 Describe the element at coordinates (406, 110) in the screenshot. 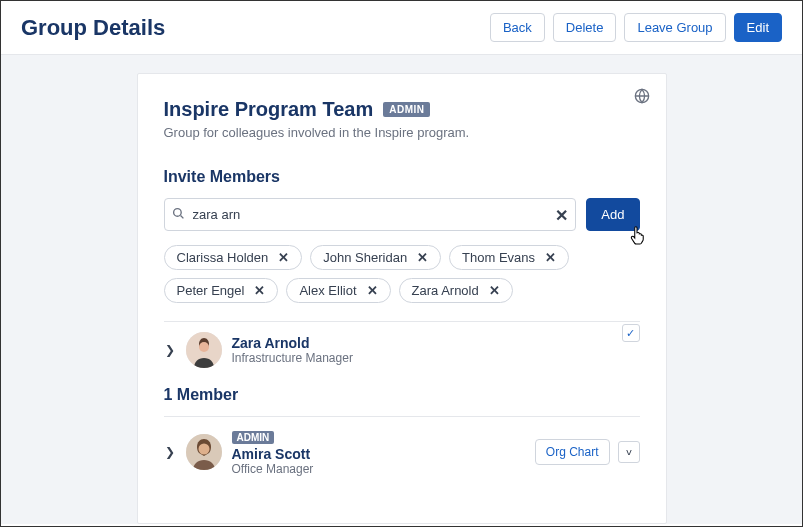

I see `admin-badge: ADMIN` at that location.